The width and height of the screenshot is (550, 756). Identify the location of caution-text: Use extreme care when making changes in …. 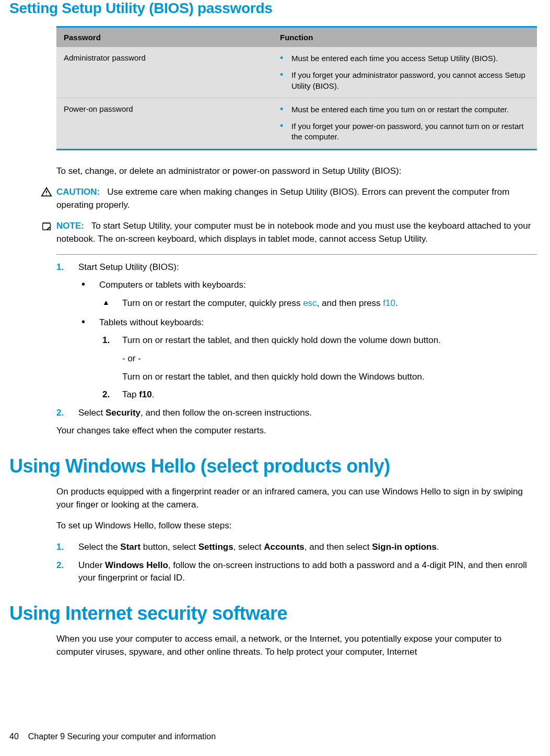
(283, 198).